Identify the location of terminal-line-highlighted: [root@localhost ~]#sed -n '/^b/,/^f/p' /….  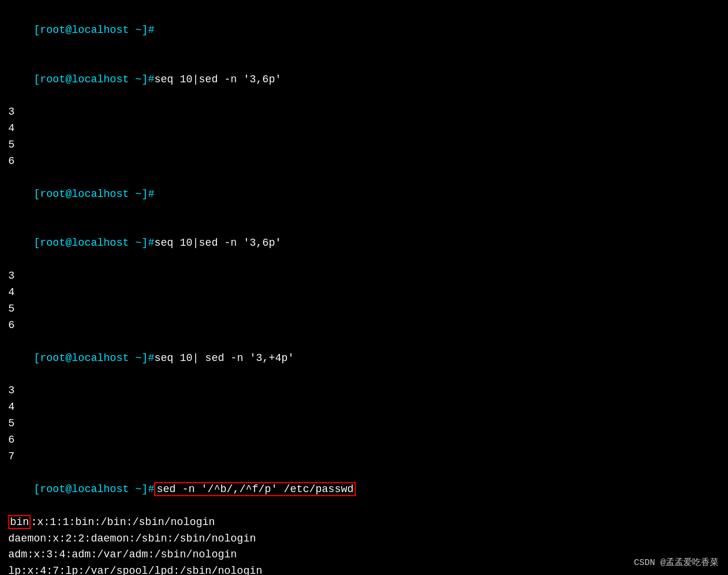
(364, 490).